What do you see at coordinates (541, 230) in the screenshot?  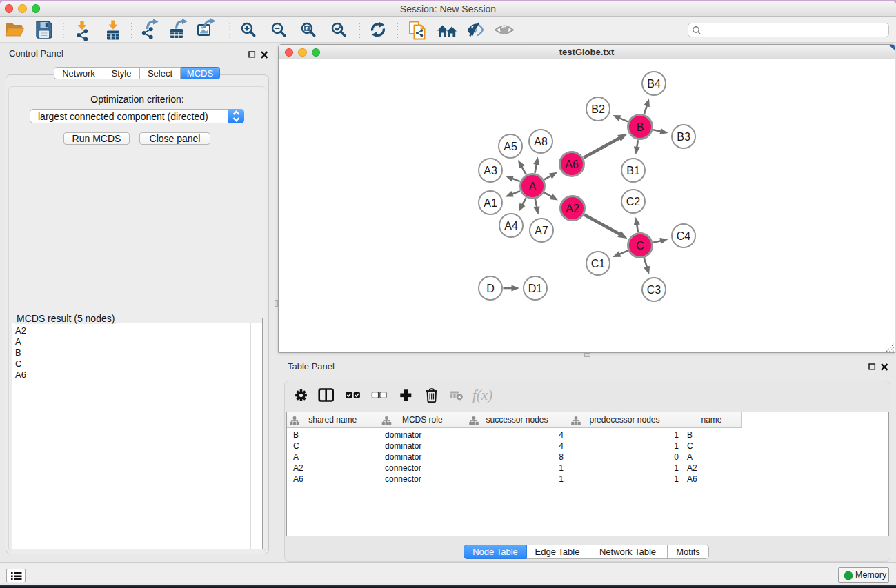 I see `svg-text: A7` at bounding box center [541, 230].